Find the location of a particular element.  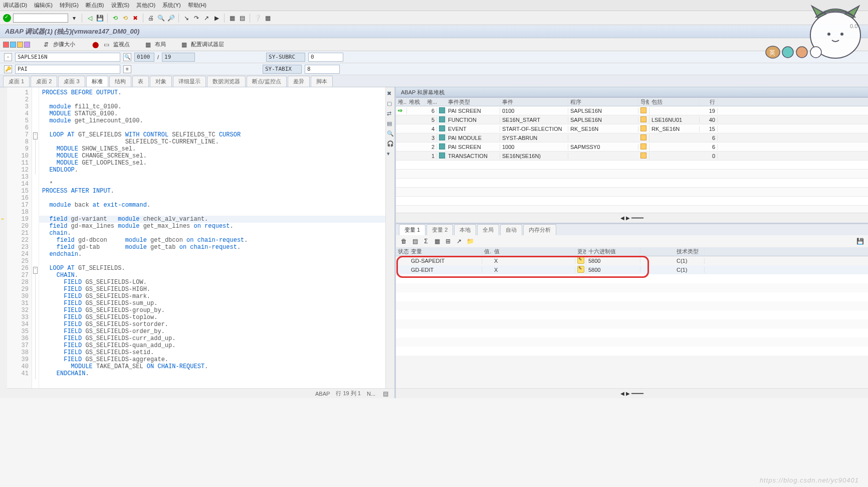

tab-global: 全局 is located at coordinates (488, 230).